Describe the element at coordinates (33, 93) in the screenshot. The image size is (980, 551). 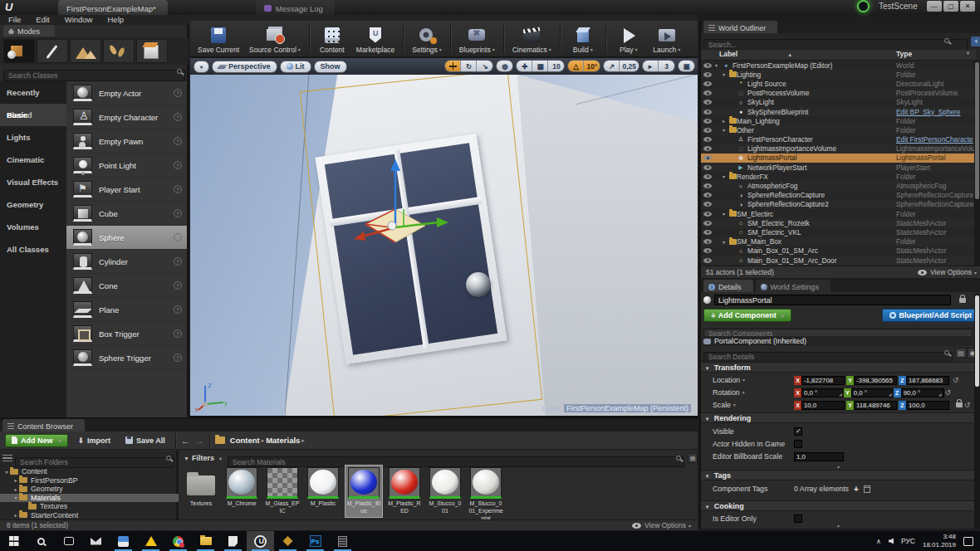
I see `mode-category-recently-placed: Recently Placed` at that location.